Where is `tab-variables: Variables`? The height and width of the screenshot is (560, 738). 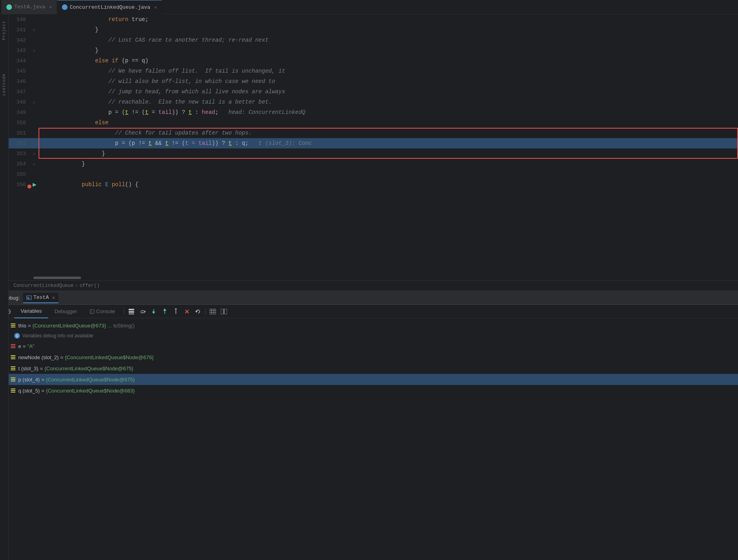 tab-variables: Variables is located at coordinates (31, 312).